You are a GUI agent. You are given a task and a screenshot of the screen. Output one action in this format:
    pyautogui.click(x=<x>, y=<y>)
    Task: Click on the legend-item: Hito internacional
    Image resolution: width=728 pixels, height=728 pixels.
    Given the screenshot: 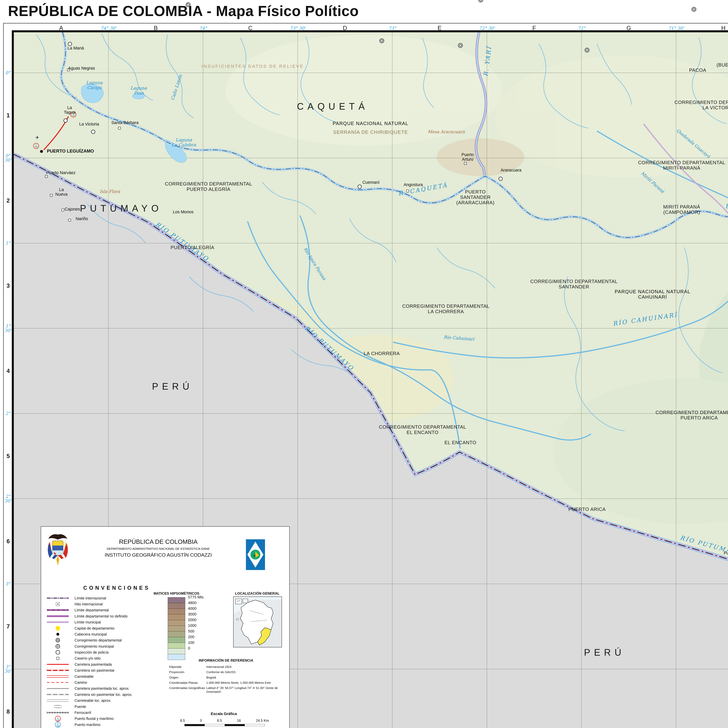 What is the action you would take?
    pyautogui.click(x=106, y=604)
    